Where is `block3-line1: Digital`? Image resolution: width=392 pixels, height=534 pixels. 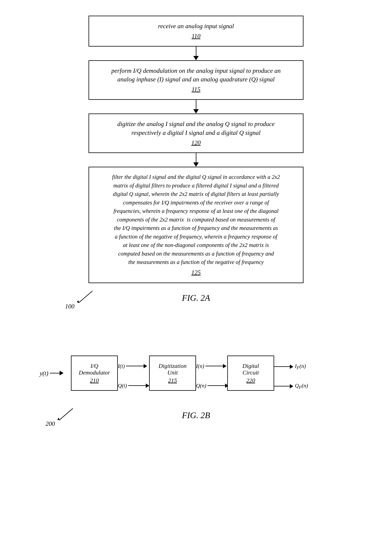
block3-line1: Digital is located at coordinates (251, 366).